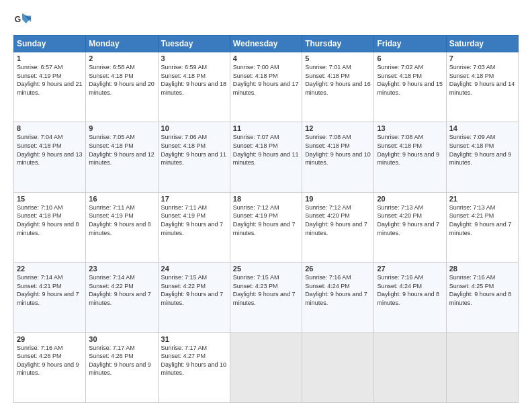  What do you see at coordinates (482, 220) in the screenshot?
I see `day-detail: Sunrise: 7:13 AMSunset: 4:21 PMDaylight:…` at bounding box center [482, 220].